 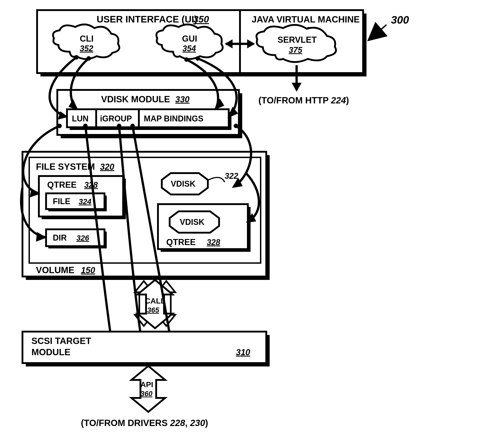 I want to click on svg-text: JAVA VIRTUAL MACHINE, so click(x=306, y=19).